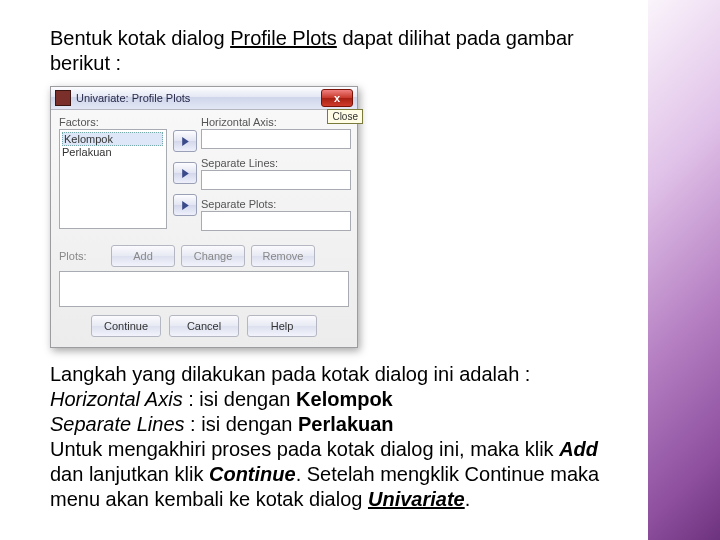 This screenshot has width=720, height=540. Describe the element at coordinates (340, 374) in the screenshot. I see `line1: Langkah yang dilakukan pada kotak dialog…` at that location.